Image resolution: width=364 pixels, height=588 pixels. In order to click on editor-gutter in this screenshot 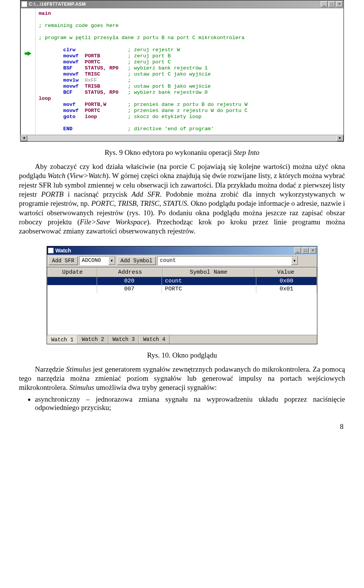, I will do `click(28, 71)`.